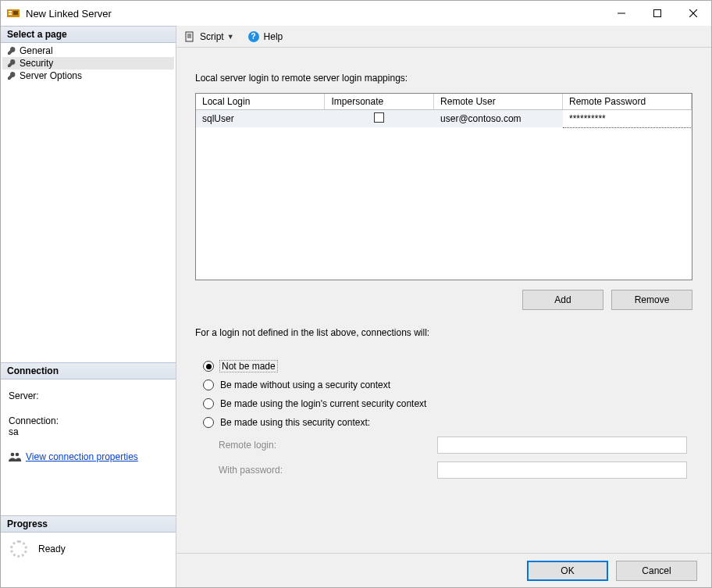 The height and width of the screenshot is (588, 712). Describe the element at coordinates (88, 51) in the screenshot. I see `page-item-general: General` at that location.